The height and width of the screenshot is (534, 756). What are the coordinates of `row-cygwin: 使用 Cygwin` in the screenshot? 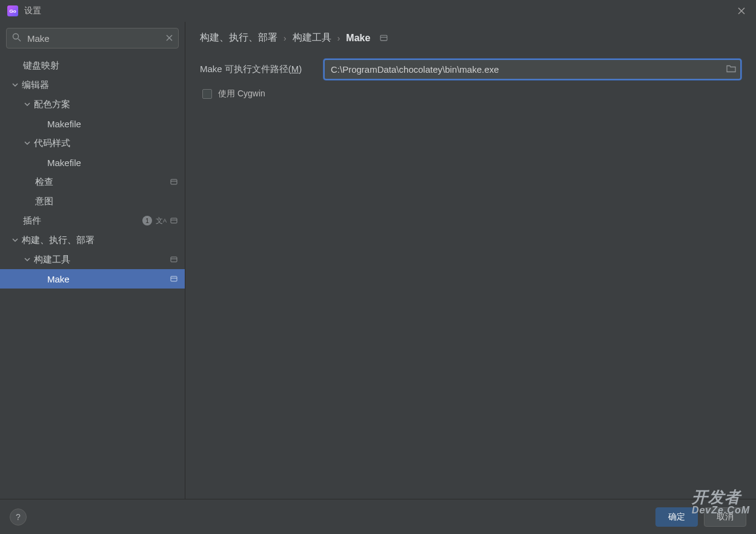 It's located at (471, 94).